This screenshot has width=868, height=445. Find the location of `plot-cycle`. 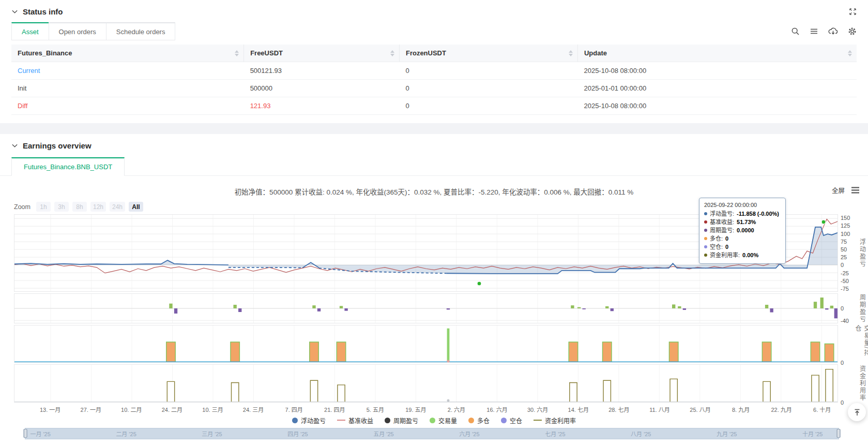

plot-cycle is located at coordinates (426, 308).